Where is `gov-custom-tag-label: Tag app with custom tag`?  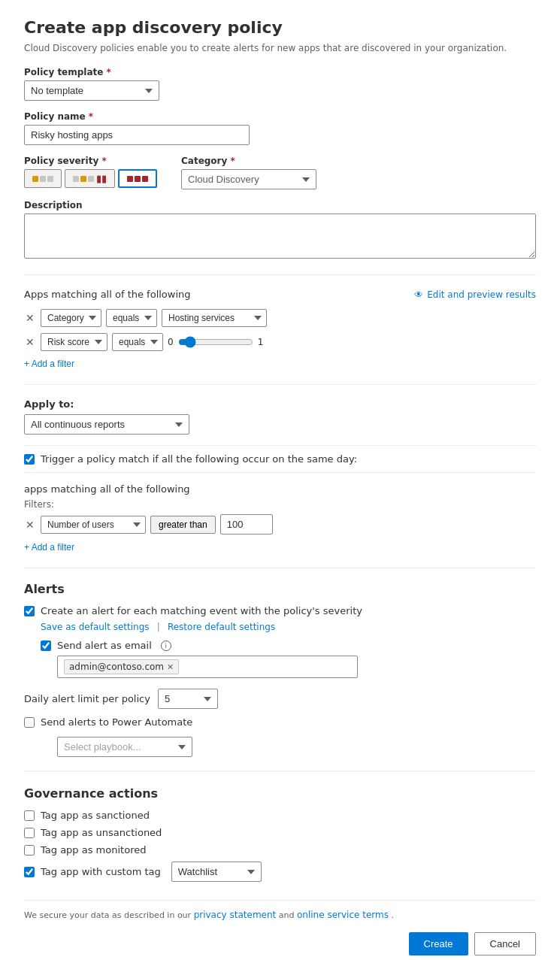
gov-custom-tag-label: Tag app with custom tag is located at coordinates (101, 872).